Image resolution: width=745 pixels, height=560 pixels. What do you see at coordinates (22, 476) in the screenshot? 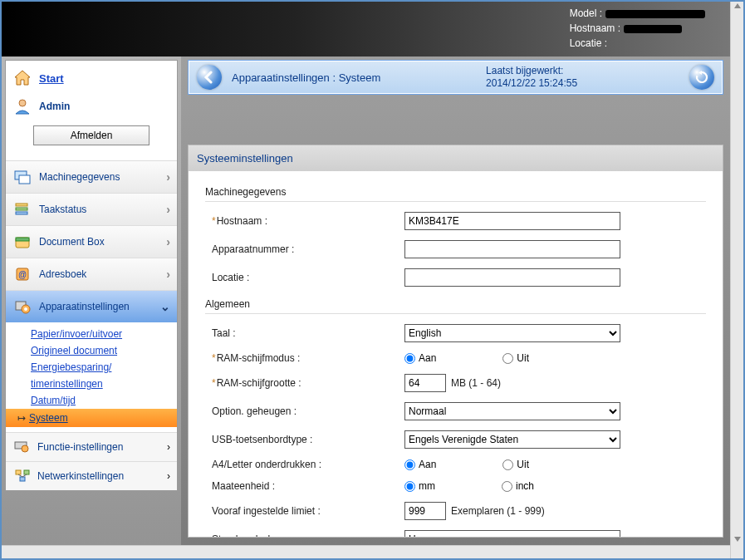
I see `network-icon` at bounding box center [22, 476].